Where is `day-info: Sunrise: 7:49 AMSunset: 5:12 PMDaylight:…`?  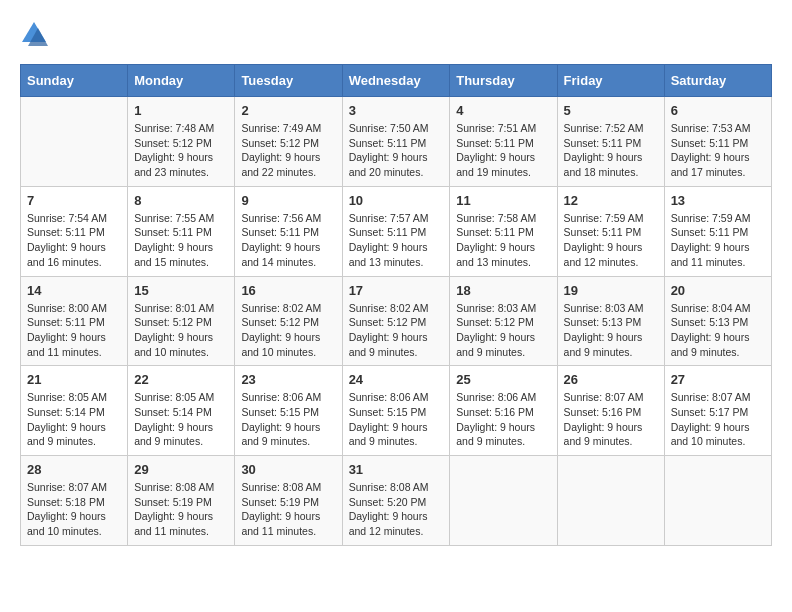 day-info: Sunrise: 7:49 AMSunset: 5:12 PMDaylight:… is located at coordinates (288, 150).